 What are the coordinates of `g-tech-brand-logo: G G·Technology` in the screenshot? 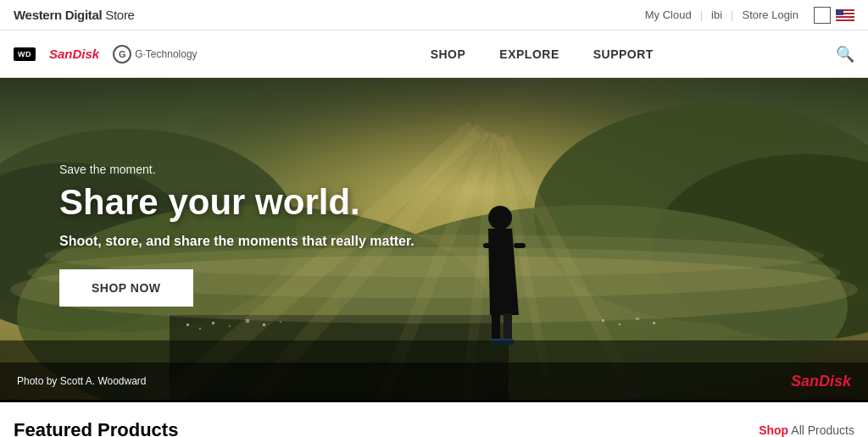 It's located at (154, 54).